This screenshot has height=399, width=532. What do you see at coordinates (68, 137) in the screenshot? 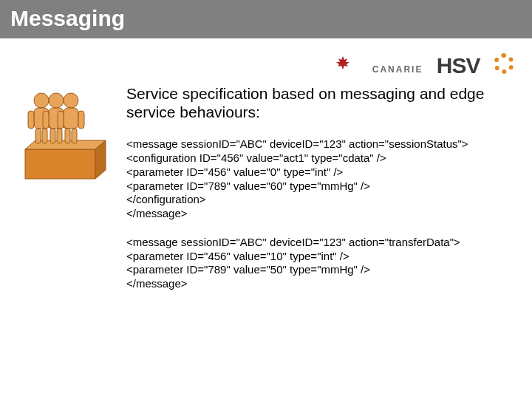
I see `messaging-graphic` at bounding box center [68, 137].